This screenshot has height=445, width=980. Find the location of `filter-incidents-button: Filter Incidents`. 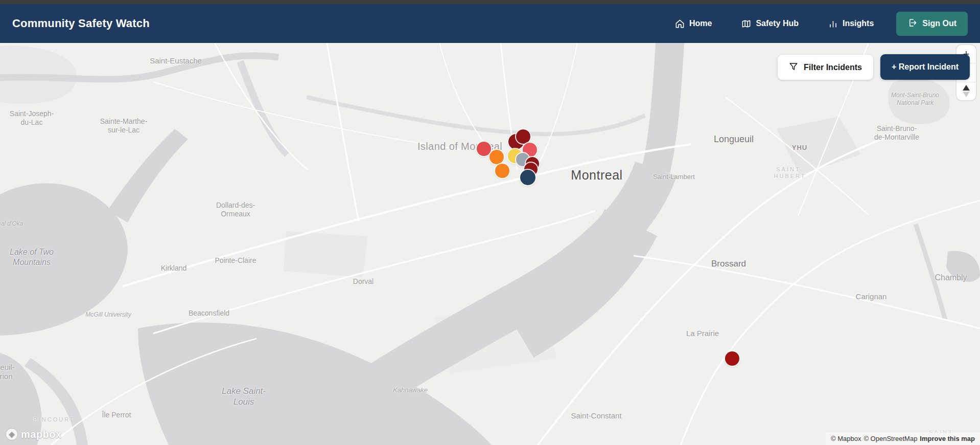

filter-incidents-button: Filter Incidents is located at coordinates (826, 68).